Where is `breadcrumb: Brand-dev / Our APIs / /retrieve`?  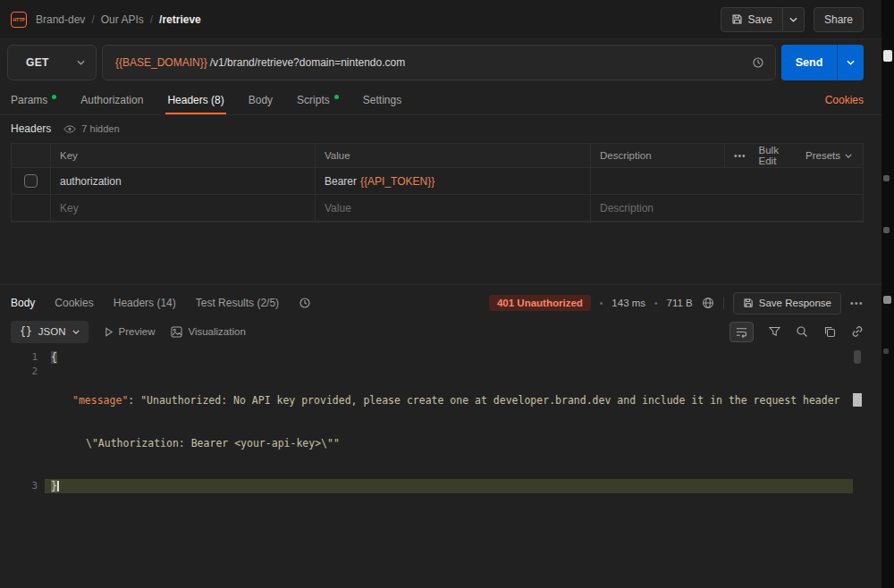
breadcrumb: Brand-dev / Our APIs / /retrieve is located at coordinates (118, 20).